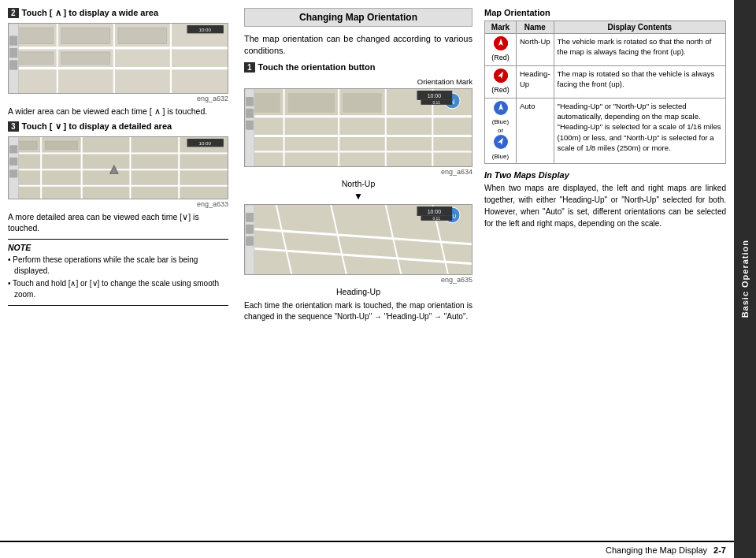 The width and height of the screenshot is (756, 558). Describe the element at coordinates (536, 131) in the screenshot. I see `auto-name: Auto` at that location.